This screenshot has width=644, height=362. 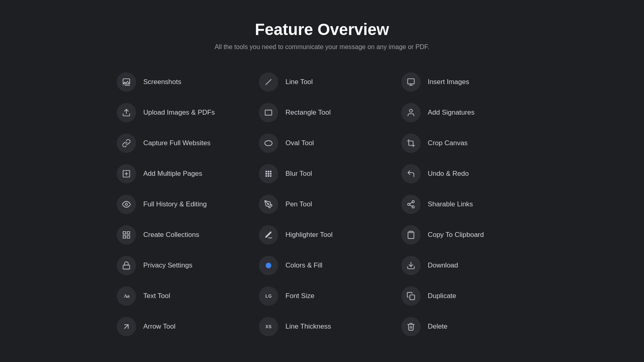 I want to click on upload-images-label: Upload Images & PDFs, so click(x=179, y=113).